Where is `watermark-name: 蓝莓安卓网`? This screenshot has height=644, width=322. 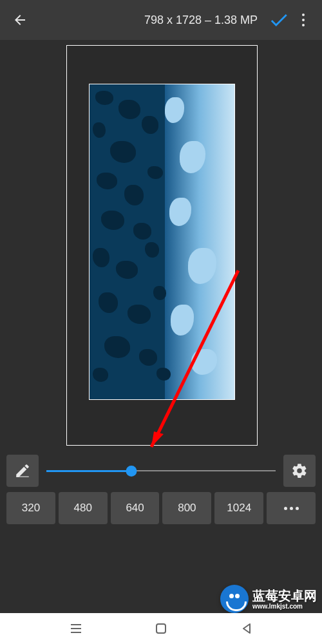
watermark-name: 蓝莓安卓网 is located at coordinates (285, 596).